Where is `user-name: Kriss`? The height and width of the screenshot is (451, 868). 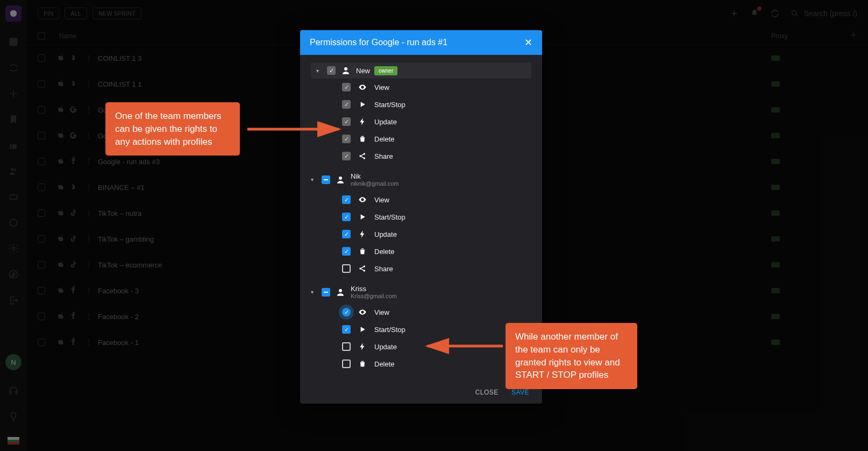
user-name: Kriss is located at coordinates (358, 288).